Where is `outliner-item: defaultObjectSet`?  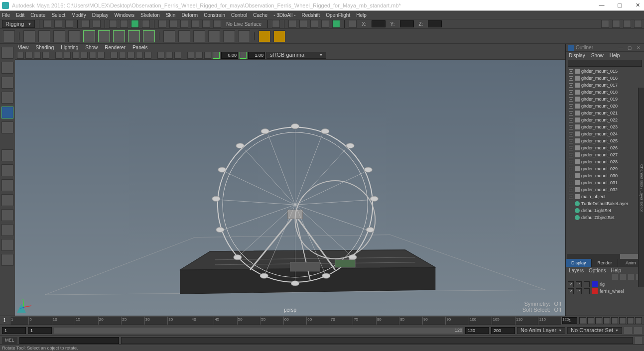
outliner-item: defaultObjectSet is located at coordinates (605, 218).